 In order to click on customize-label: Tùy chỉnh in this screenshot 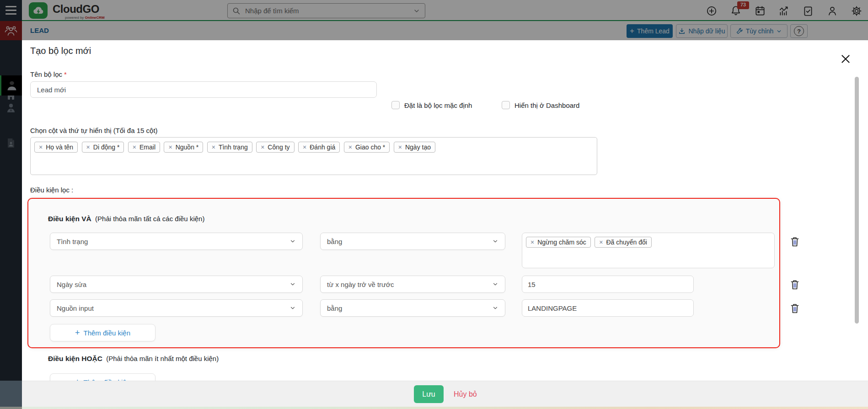, I will do `click(760, 31)`.